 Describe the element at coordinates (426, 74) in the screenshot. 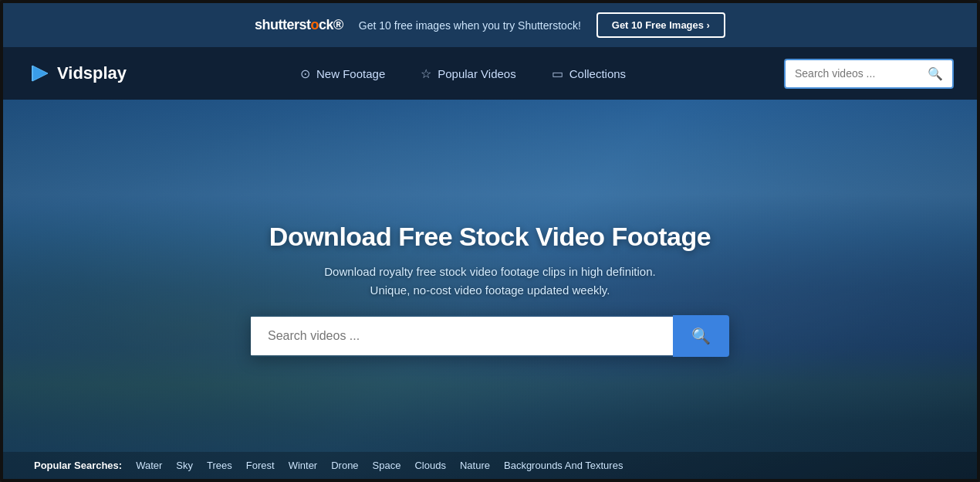

I see `star-icon: ☆` at that location.